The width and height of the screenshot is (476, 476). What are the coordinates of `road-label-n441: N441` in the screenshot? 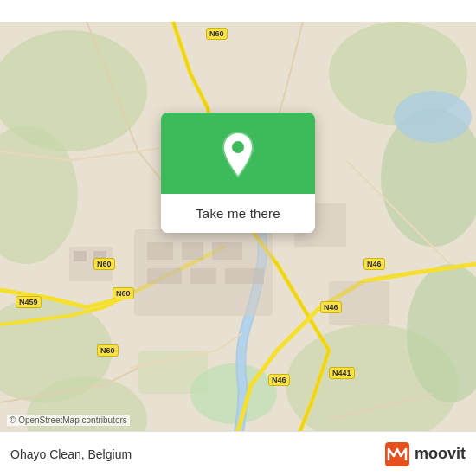 It's located at (342, 373).